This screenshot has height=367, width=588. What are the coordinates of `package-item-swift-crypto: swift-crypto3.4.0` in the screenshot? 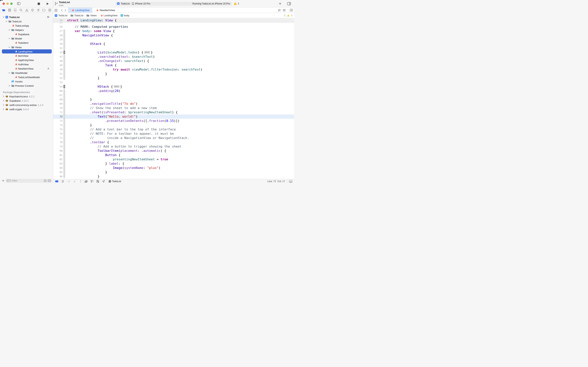 It's located at (27, 109).